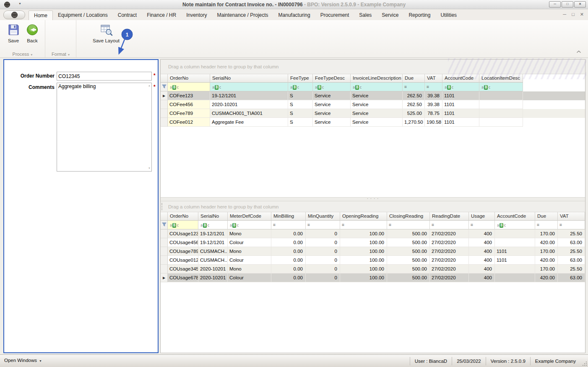 This screenshot has width=588, height=367. Describe the element at coordinates (419, 15) in the screenshot. I see `tab-reporting: Reporting` at that location.